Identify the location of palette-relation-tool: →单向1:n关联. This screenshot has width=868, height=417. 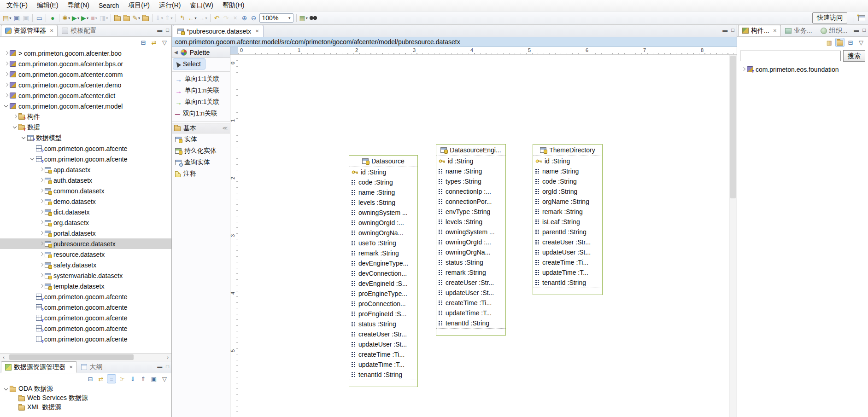
(198, 91).